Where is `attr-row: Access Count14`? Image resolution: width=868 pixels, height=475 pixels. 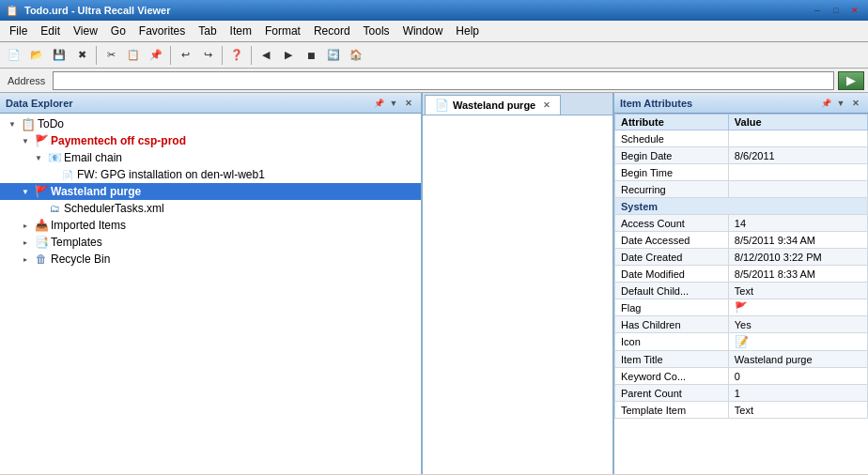 attr-row: Access Count14 is located at coordinates (742, 223).